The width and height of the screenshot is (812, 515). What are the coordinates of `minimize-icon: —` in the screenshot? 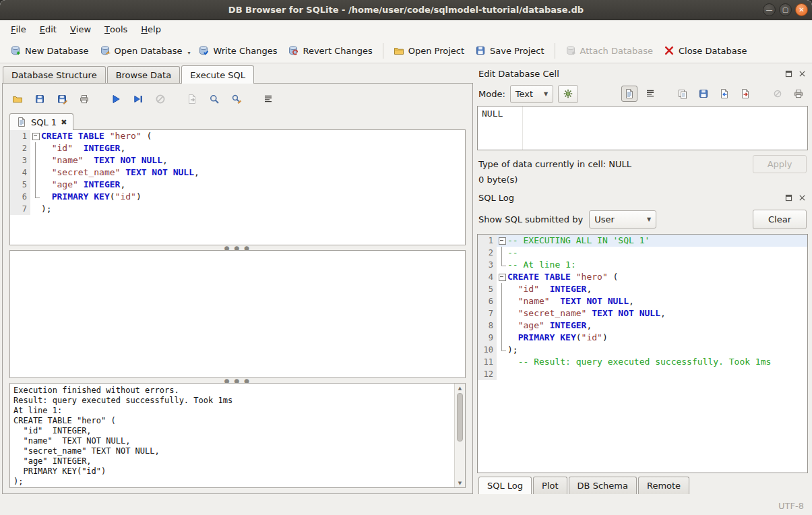 It's located at (770, 9).